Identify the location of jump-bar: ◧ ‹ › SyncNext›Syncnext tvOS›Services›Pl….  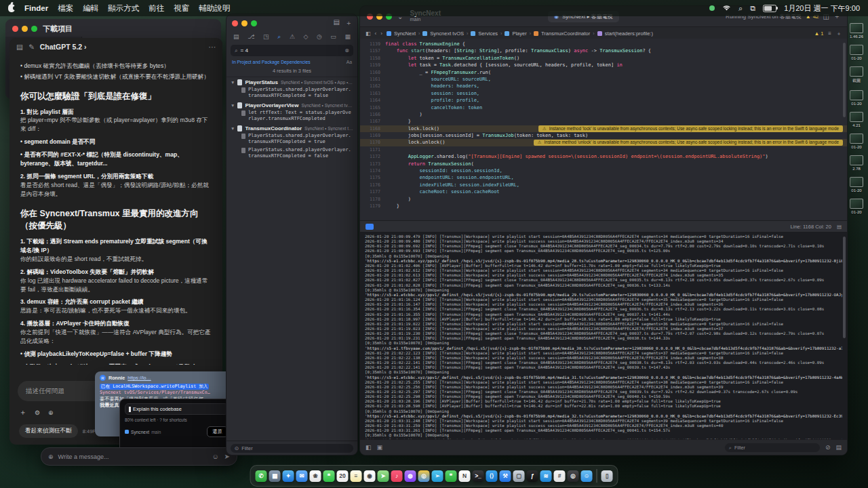
(604, 33).